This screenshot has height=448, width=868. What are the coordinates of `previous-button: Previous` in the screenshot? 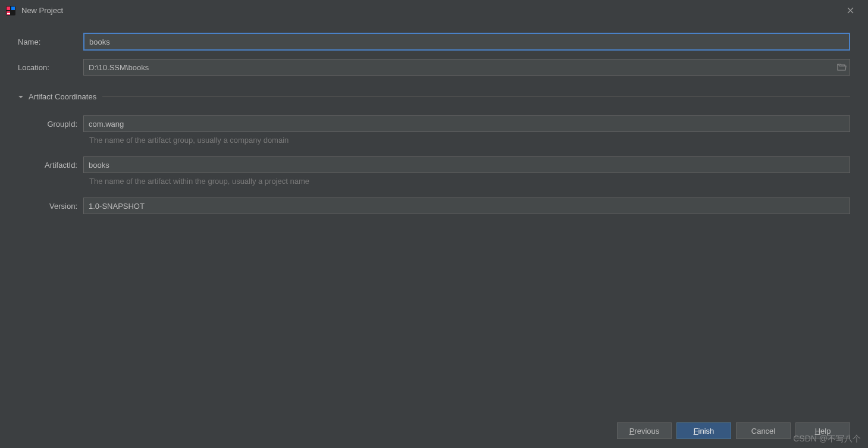 It's located at (644, 431).